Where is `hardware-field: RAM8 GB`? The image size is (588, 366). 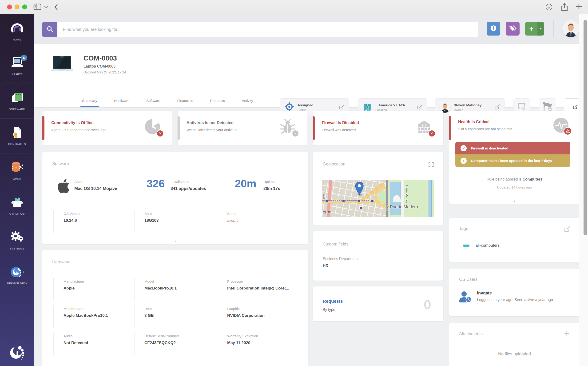
hardware-field: RAM8 GB is located at coordinates (176, 317).